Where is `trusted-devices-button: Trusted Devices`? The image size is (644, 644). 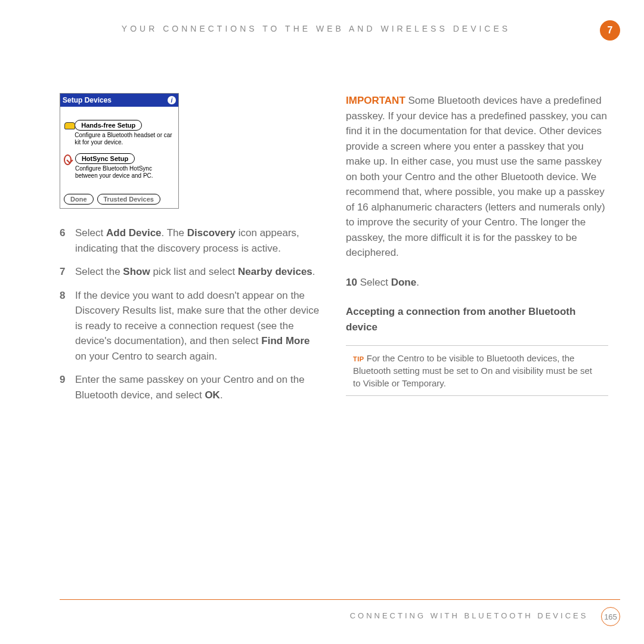 trusted-devices-button: Trusted Devices is located at coordinates (129, 199).